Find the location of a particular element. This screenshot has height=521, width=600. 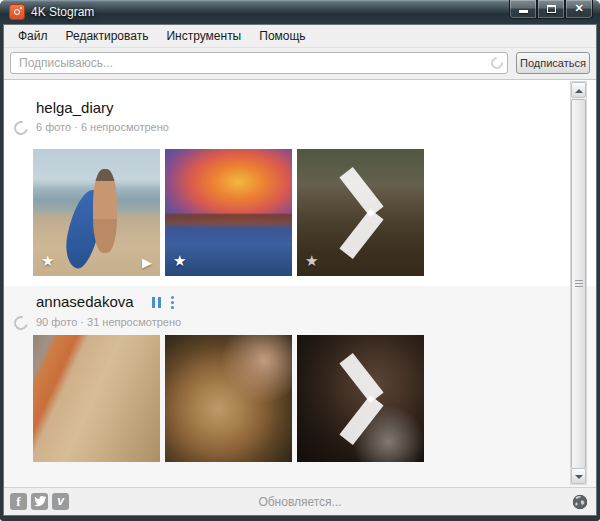

camera-lens-glyph is located at coordinates (17, 12).